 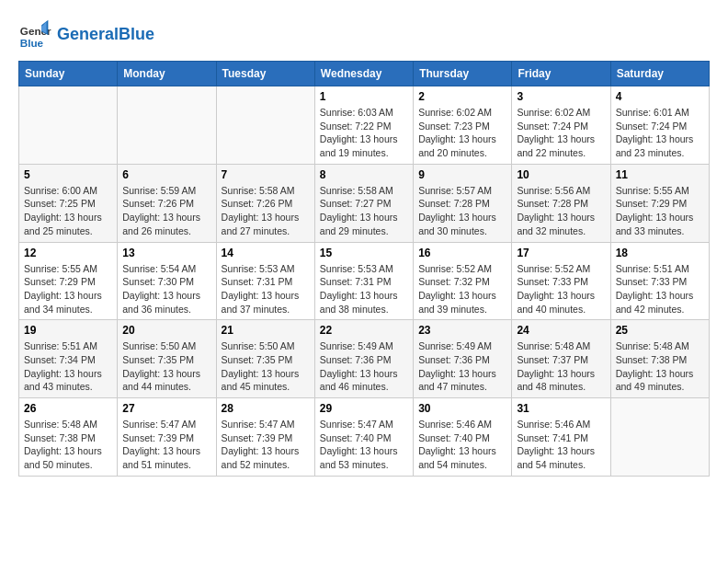 I want to click on day-cell: 22Sunrise: 5:49 AMSunset: 7:36 PMDayligh…, so click(x=364, y=359).